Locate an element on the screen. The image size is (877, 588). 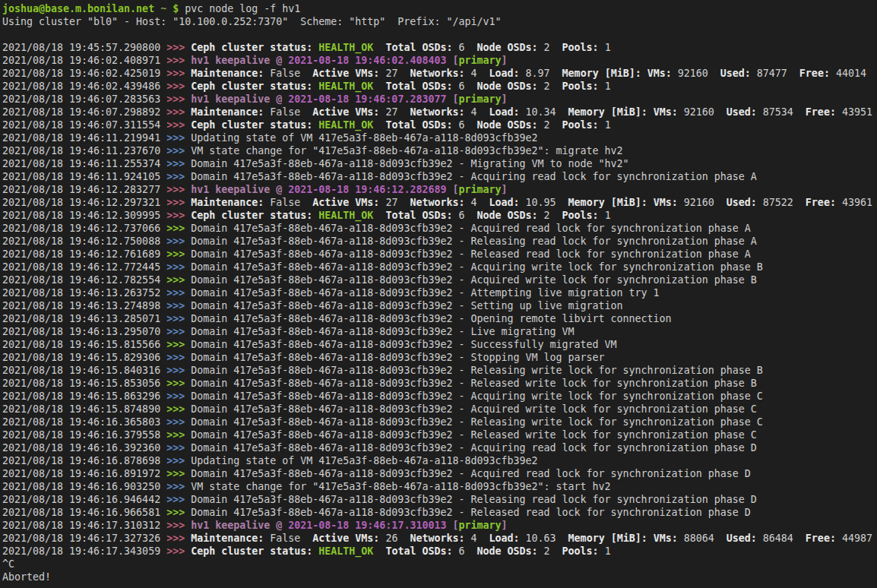
log-line: 2021/08/18 19:46:02.408971 >>> hv1 keepa… is located at coordinates (439, 61).